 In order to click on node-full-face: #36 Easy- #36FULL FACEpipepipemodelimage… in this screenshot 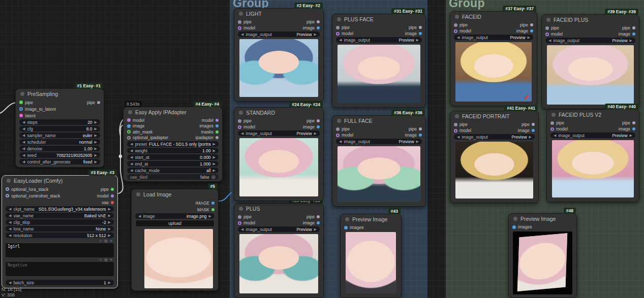, I will do `click(379, 161)`.